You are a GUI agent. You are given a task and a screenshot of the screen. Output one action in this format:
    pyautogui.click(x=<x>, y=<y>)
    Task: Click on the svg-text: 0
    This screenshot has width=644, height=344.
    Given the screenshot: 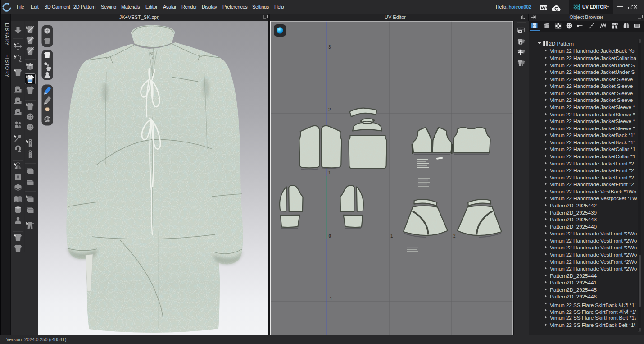 What is the action you would take?
    pyautogui.click(x=330, y=236)
    